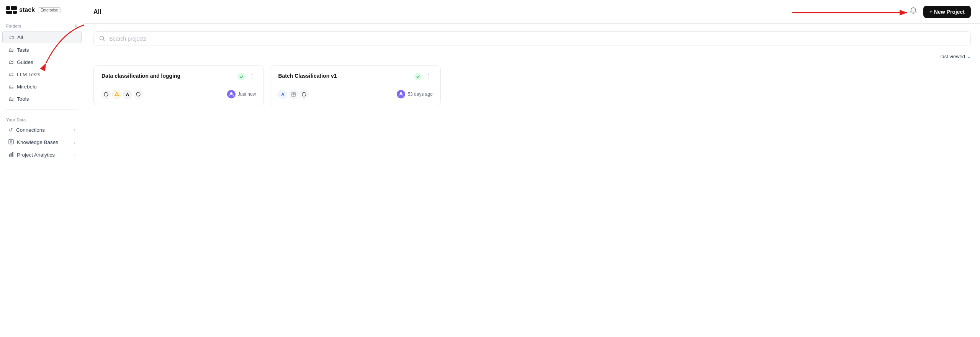 The height and width of the screenshot is (337, 980). What do you see at coordinates (76, 26) in the screenshot?
I see `add-folder-button: +` at bounding box center [76, 26].